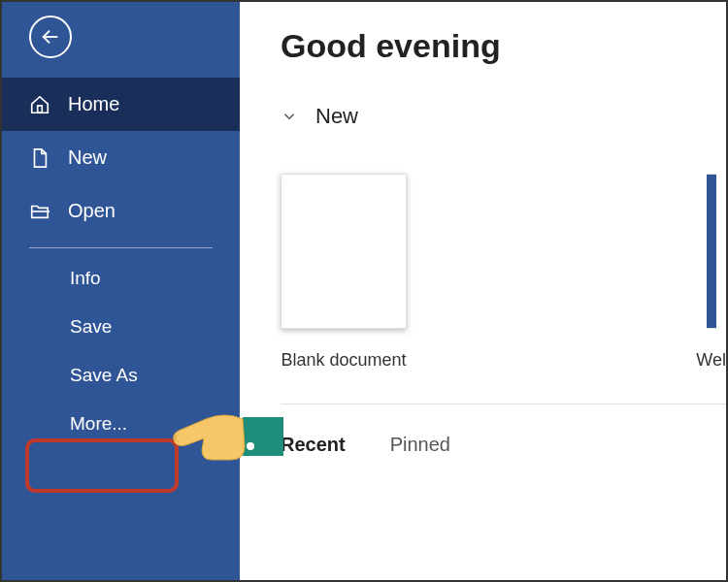  Describe the element at coordinates (120, 105) in the screenshot. I see `sidebar-item-home: Home` at that location.